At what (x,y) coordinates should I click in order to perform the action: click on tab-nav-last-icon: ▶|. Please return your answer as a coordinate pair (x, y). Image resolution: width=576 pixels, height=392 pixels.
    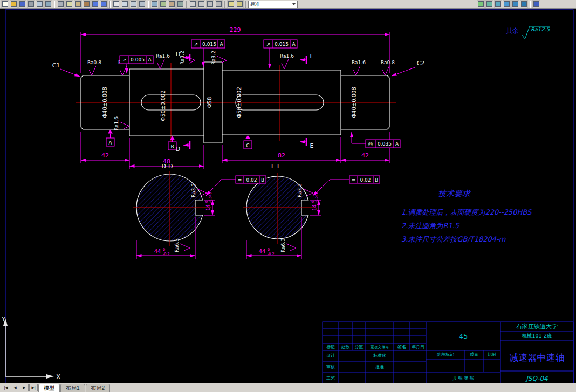
    Looking at the image, I should click on (33, 388).